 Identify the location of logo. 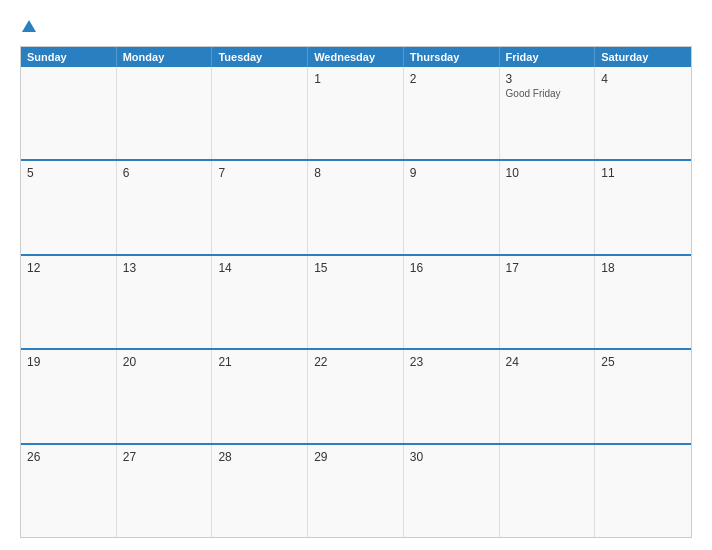
(28, 27).